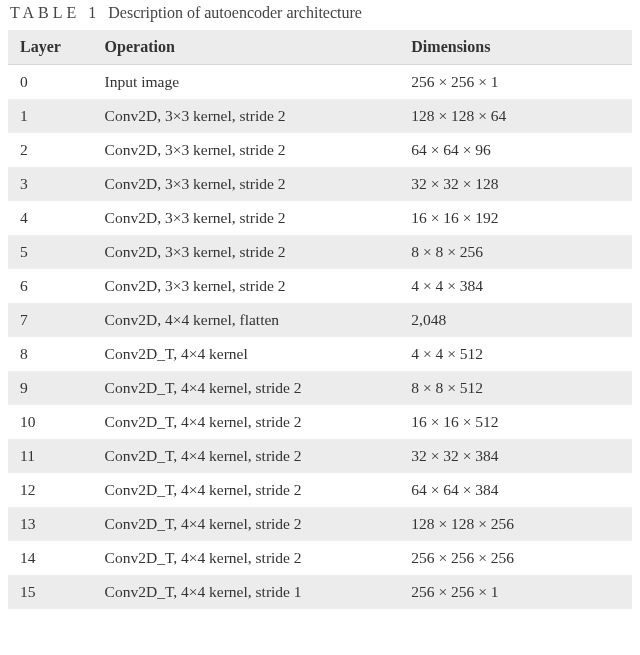  I want to click on cell-dimensions: 16 × 16 × 192, so click(516, 218).